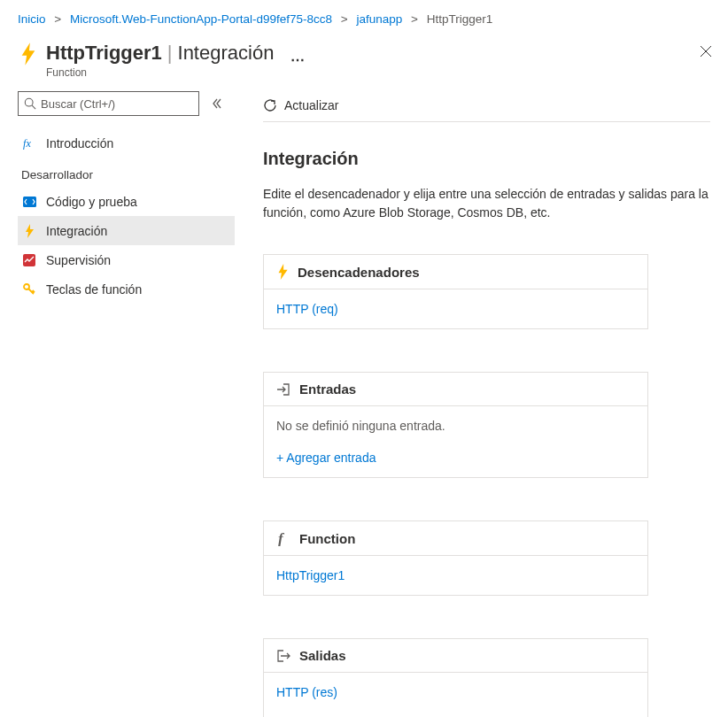  I want to click on page-title-name: HttpTrigger1, so click(105, 53).